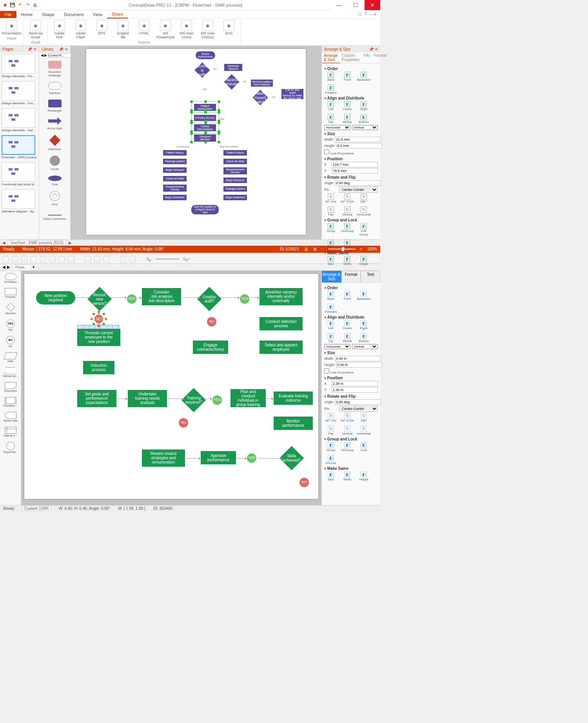 The width and height of the screenshot is (588, 723). I want to click on tab-view: View, so click(98, 14).